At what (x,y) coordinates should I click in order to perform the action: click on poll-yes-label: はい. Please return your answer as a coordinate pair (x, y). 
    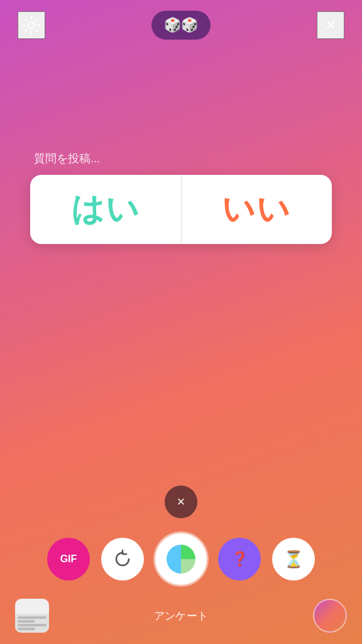
    Looking at the image, I should click on (106, 209).